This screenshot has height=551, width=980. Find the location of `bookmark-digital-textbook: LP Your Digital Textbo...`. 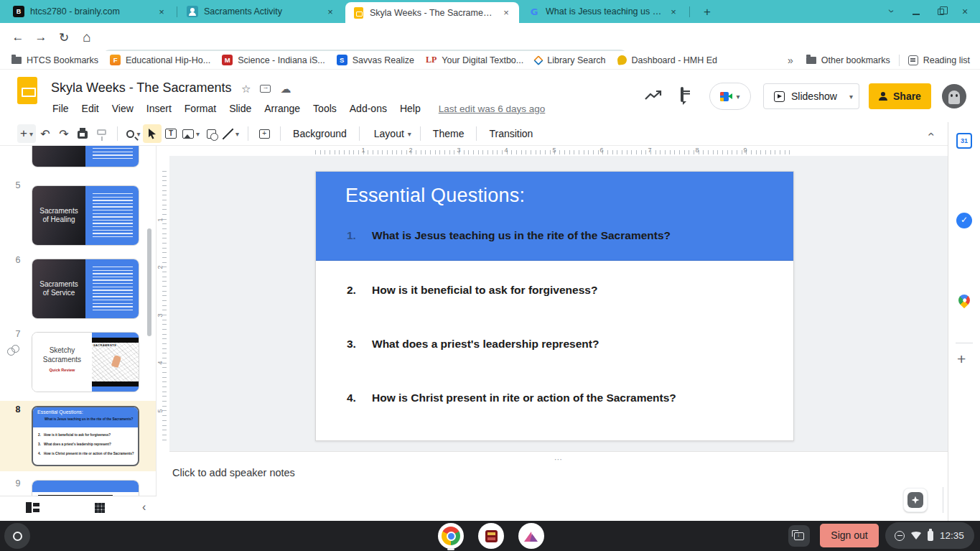

bookmark-digital-textbook: LP Your Digital Textbo... is located at coordinates (475, 60).